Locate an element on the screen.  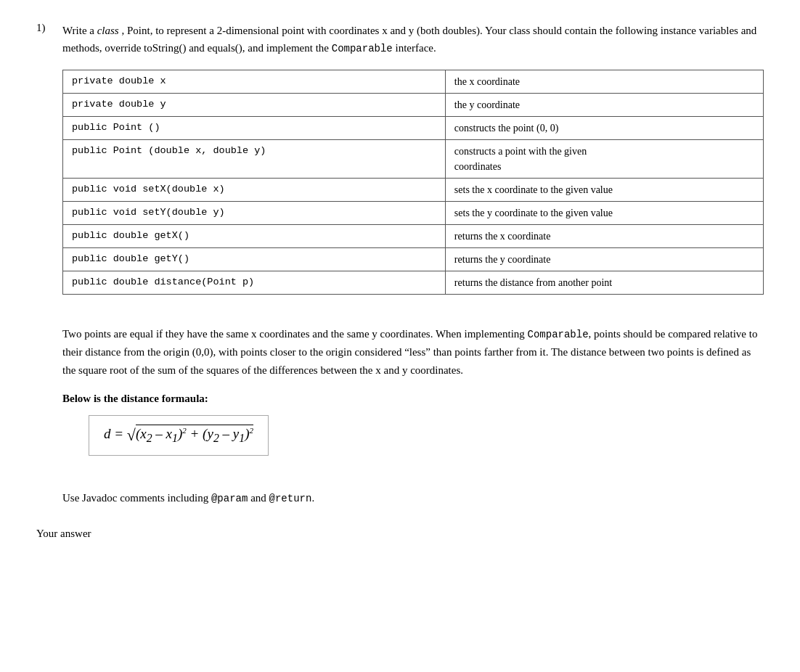
comparable-paragraph: Two points are equal if they have the sa… is located at coordinates (413, 353).